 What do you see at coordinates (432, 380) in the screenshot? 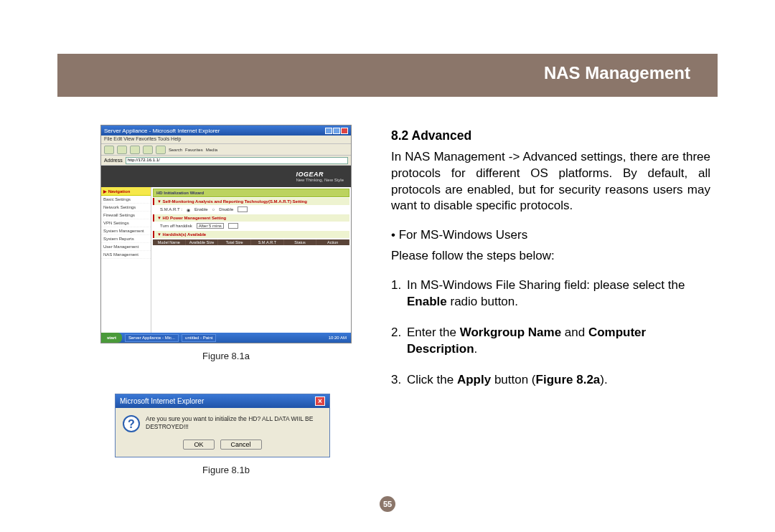
I see `t: Click the` at bounding box center [432, 380].